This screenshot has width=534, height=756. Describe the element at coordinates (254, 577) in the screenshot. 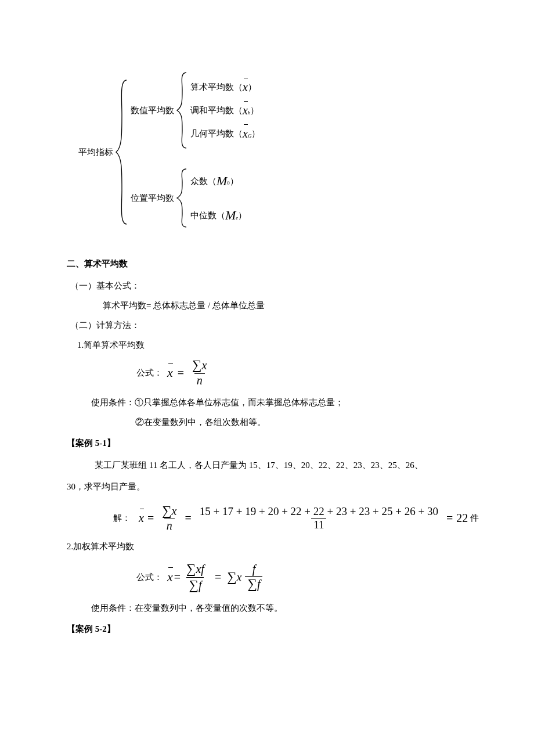

I see `fraction: f ∑f` at that location.